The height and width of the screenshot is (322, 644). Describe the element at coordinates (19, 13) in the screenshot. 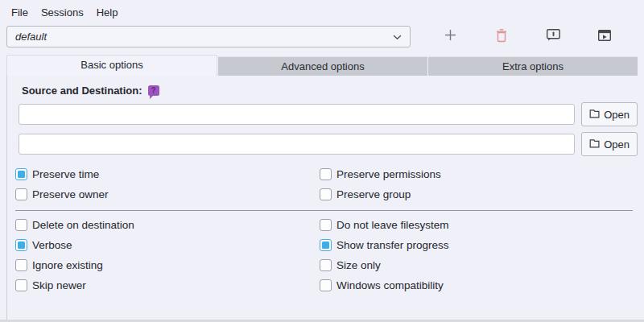

I see `menu-item-file: File` at that location.